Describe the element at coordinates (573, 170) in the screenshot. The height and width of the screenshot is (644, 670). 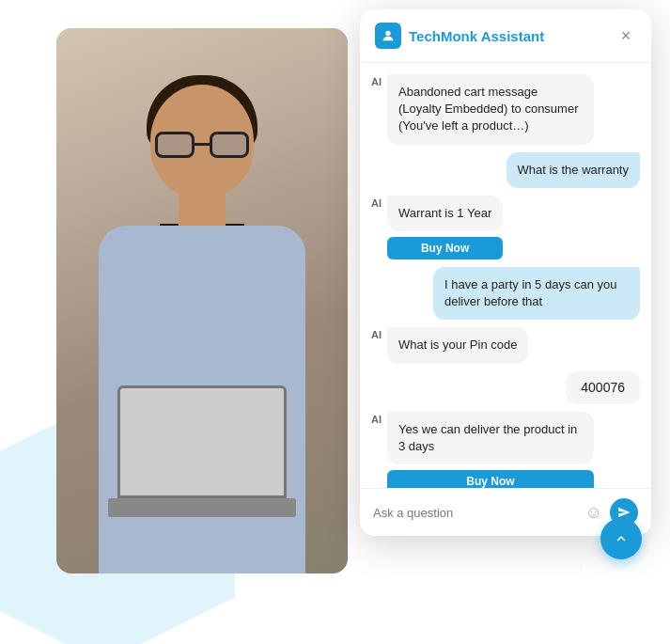
I see `user-bubble-1: What is the warranty` at that location.